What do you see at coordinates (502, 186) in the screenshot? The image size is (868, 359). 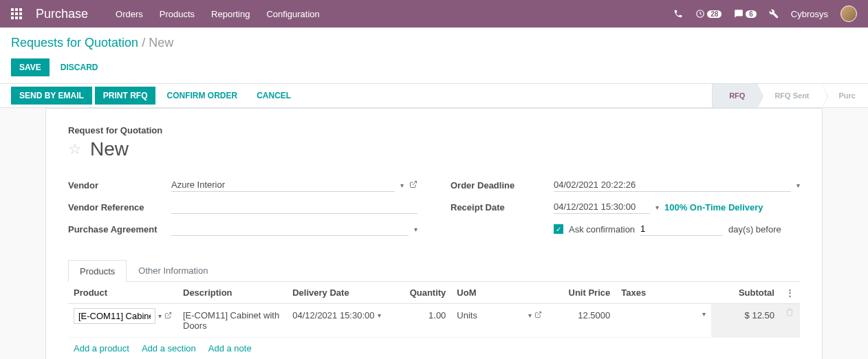 I see `label-deadline: Order Deadline` at bounding box center [502, 186].